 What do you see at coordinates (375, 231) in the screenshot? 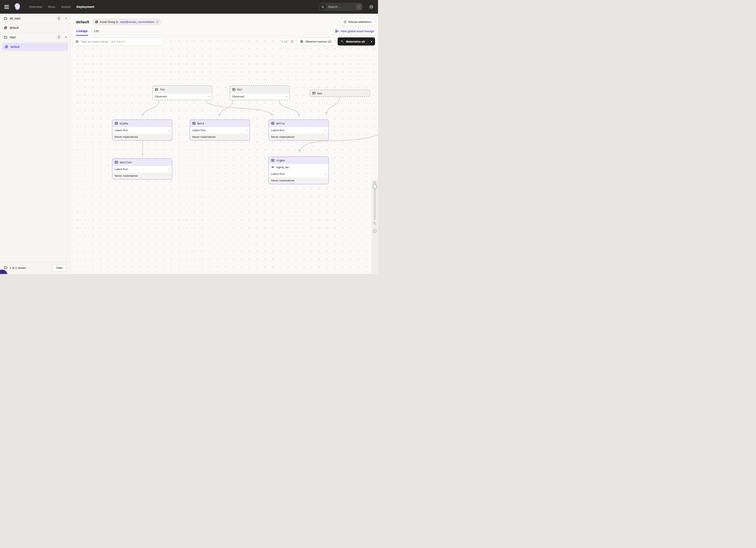
I see `download-image-icon` at bounding box center [375, 231].